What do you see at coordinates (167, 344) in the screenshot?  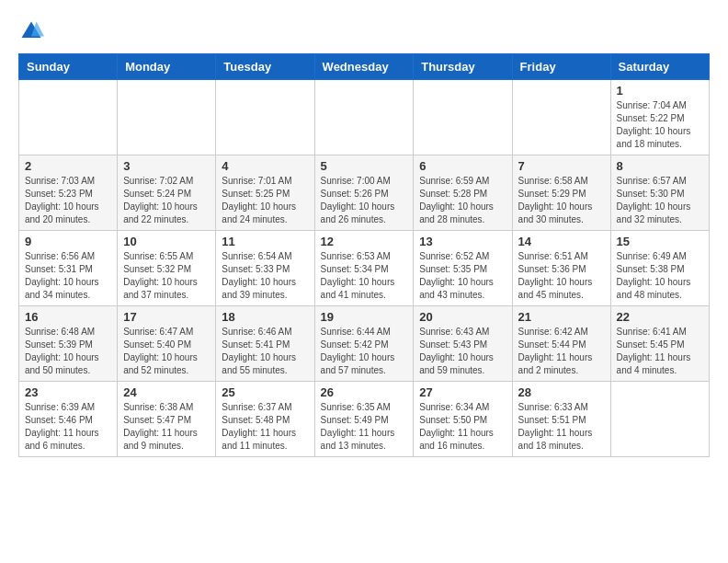 I see `calendar-cell: 17Sunrise: 6:47 AM Sunset: 5:40 PM Dayli…` at bounding box center [167, 344].